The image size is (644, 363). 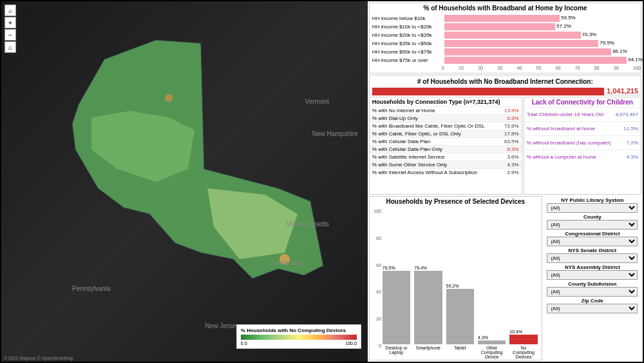 I want to click on legend-min: 0.0, so click(x=244, y=343).